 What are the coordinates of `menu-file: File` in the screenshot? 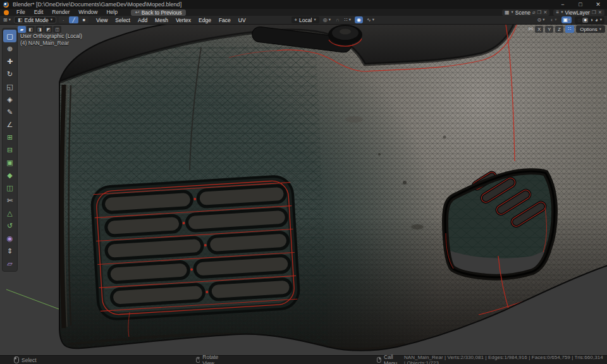 It's located at (21, 13).